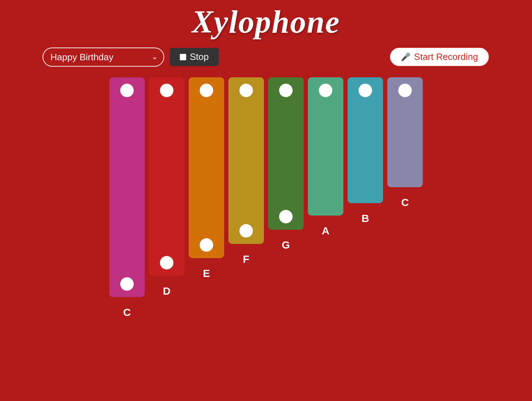 This screenshot has width=532, height=401. Describe the element at coordinates (365, 218) in the screenshot. I see `bar-label-B: B` at that location.